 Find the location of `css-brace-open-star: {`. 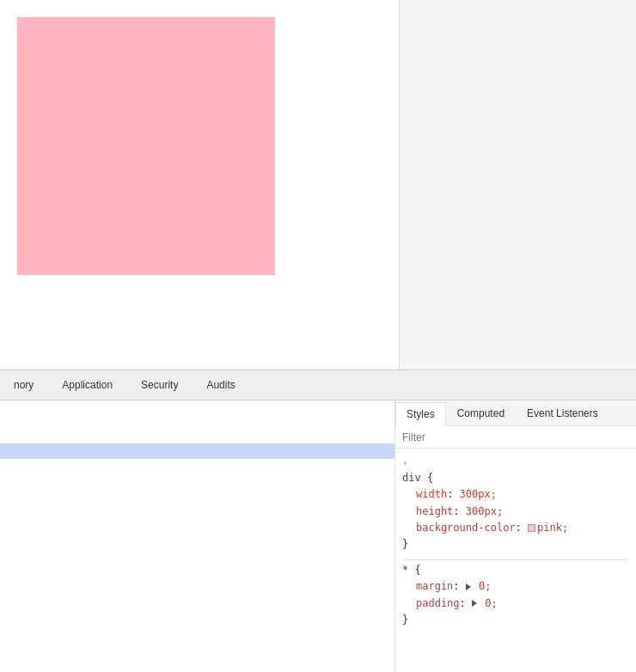

css-brace-open-star: { is located at coordinates (418, 570).